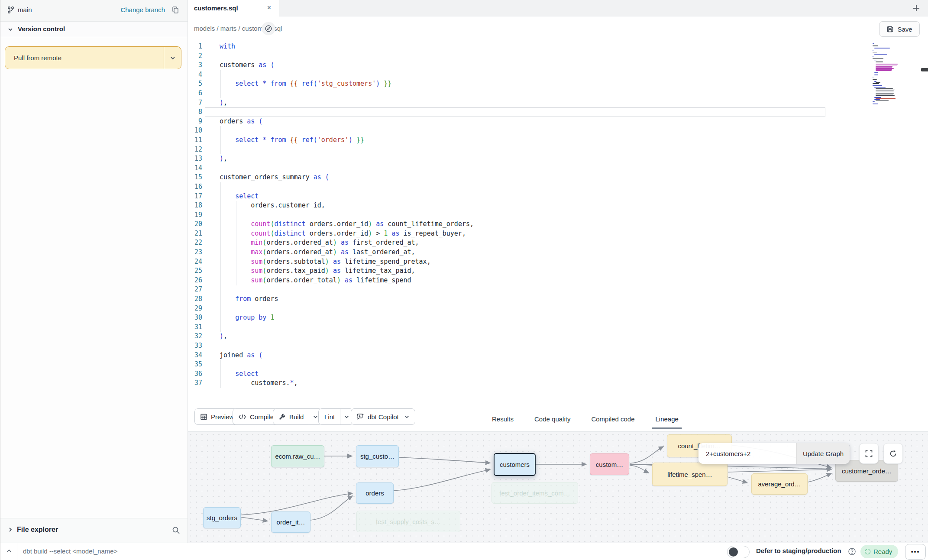 This screenshot has width=928, height=560. What do you see at coordinates (331, 178) in the screenshot?
I see `code-line-15: 15customer_orders_summary as (` at bounding box center [331, 178].